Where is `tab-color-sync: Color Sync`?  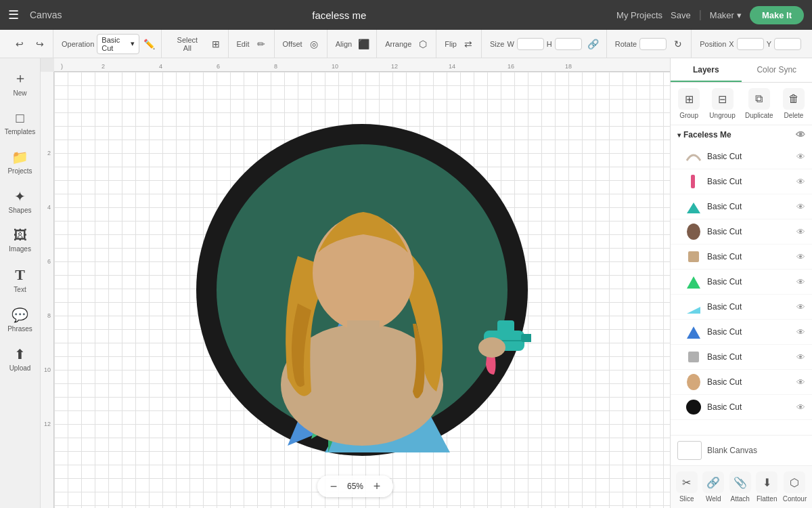
tab-color-sync: Color Sync is located at coordinates (777, 70).